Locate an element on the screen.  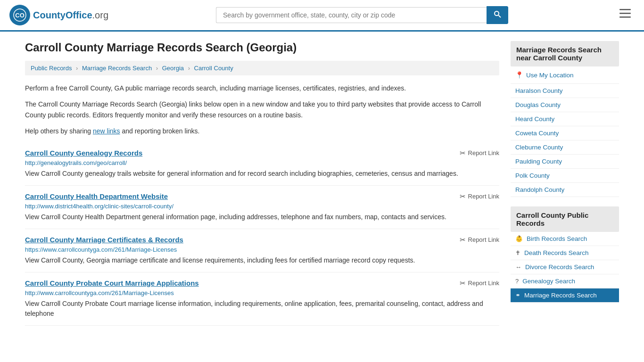
sidebar-item-genealogy: ? Genealogy Search is located at coordinates (565, 281).